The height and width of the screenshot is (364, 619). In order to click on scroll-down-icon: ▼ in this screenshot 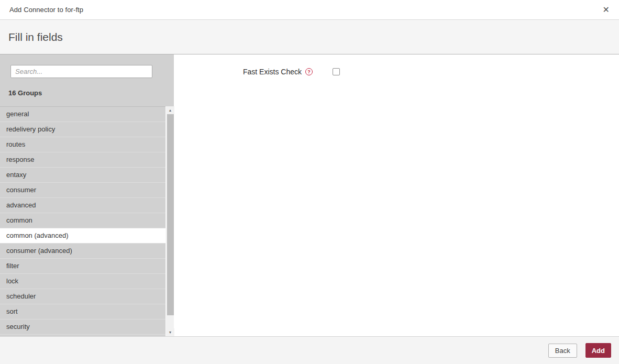, I will do `click(170, 332)`.